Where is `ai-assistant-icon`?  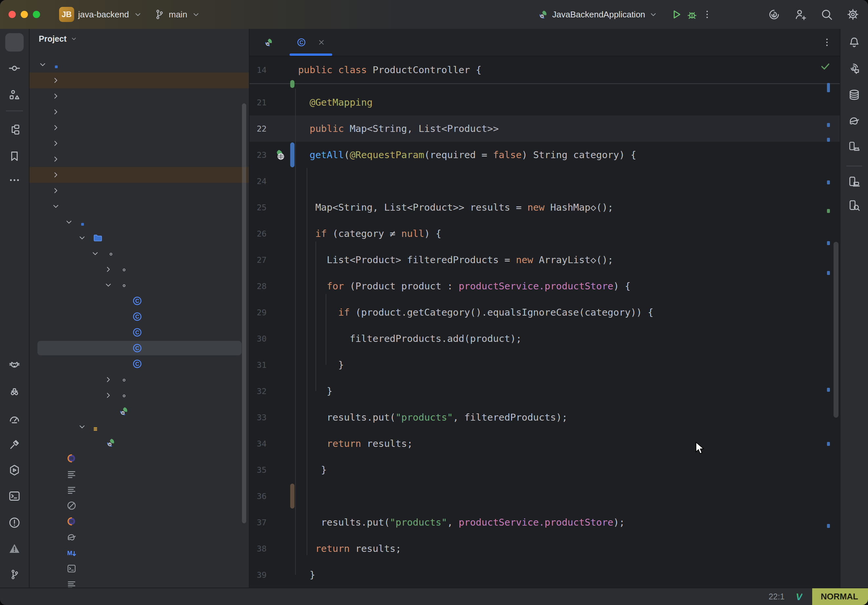 ai-assistant-icon is located at coordinates (774, 14).